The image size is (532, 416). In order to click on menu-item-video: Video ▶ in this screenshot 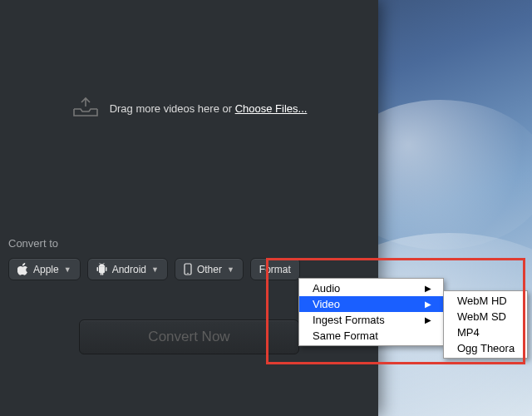, I will do `click(371, 305)`.